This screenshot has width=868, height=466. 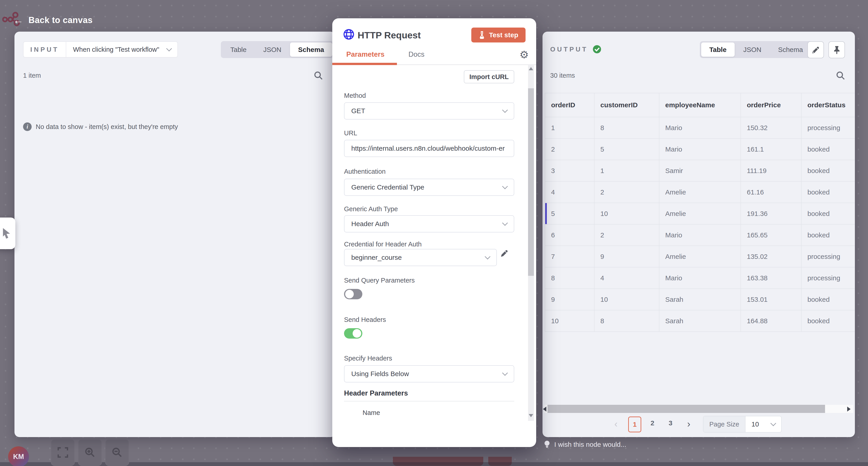 What do you see at coordinates (590, 444) in the screenshot?
I see `wish-text: I wish this node would...` at bounding box center [590, 444].